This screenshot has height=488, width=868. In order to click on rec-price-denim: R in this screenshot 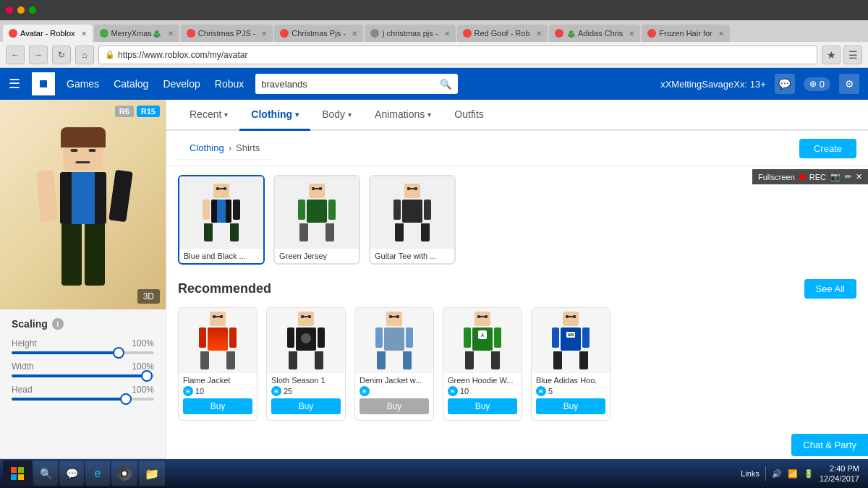, I will do `click(394, 391)`.